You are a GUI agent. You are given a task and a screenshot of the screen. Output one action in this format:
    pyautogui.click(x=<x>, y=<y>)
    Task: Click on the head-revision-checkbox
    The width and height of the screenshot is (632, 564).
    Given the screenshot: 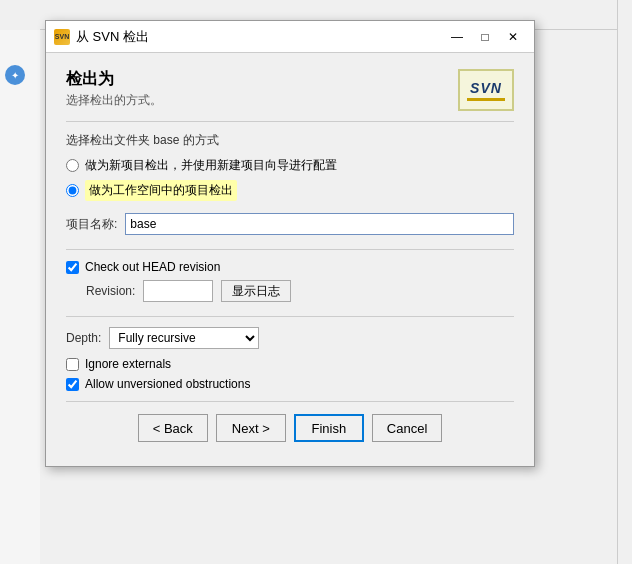 What is the action you would take?
    pyautogui.click(x=72, y=268)
    